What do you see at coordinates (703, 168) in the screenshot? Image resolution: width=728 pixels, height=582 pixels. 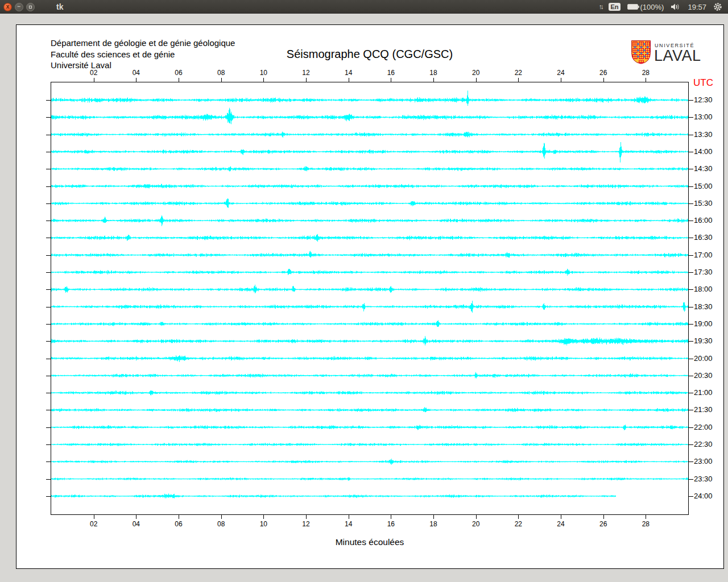 I see `utc-time-label: 14:30` at bounding box center [703, 168].